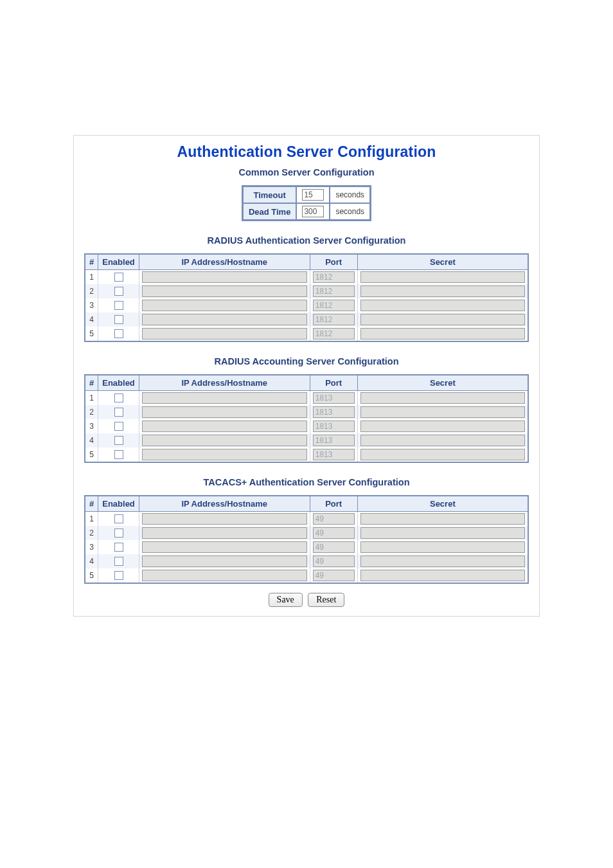 This screenshot has width=613, height=868. Describe the element at coordinates (225, 504) in the screenshot. I see `col-host-header: IP Address/Hostname` at that location.